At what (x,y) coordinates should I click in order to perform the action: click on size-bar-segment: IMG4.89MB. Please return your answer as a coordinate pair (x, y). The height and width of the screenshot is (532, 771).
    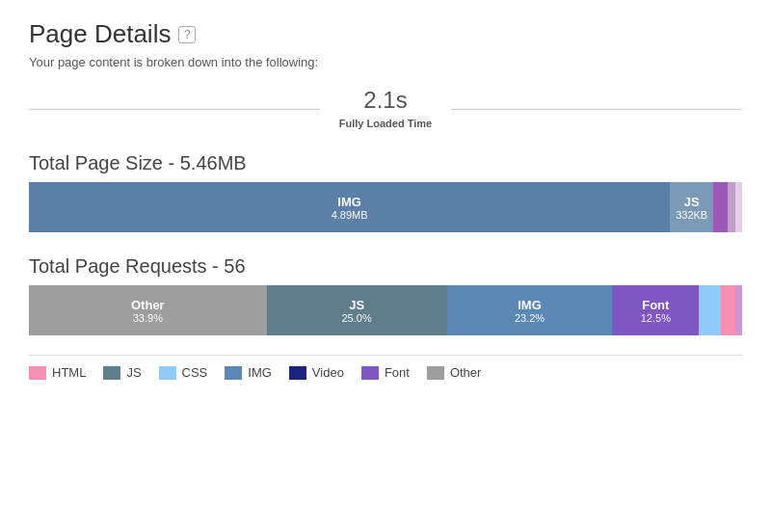
    Looking at the image, I should click on (349, 207).